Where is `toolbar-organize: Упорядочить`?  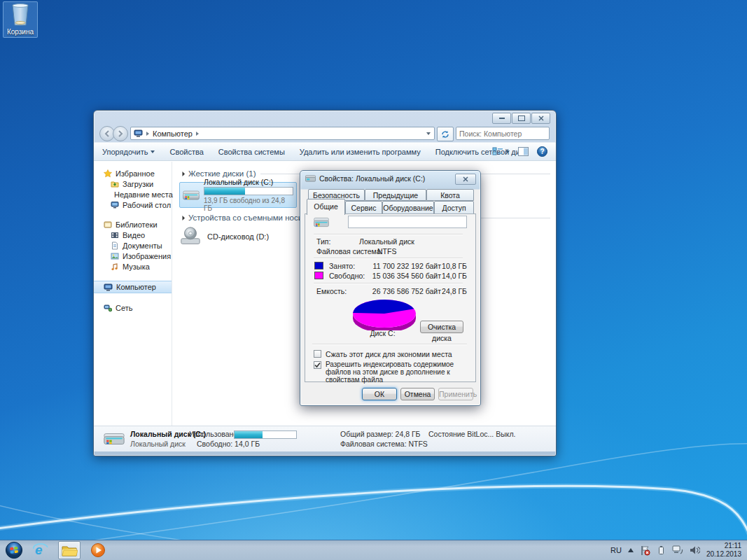
toolbar-organize: Упорядочить is located at coordinates (129, 152).